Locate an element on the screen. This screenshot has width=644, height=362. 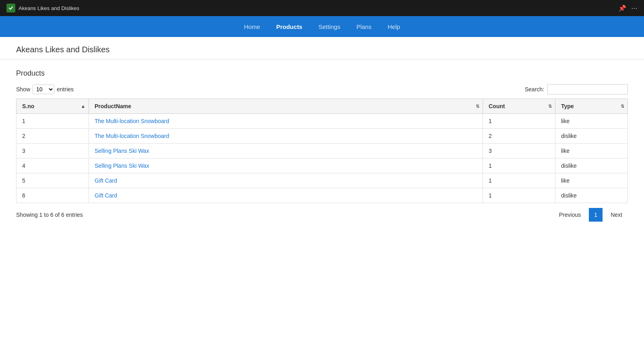
col-sno-label: S.no is located at coordinates (28, 106).